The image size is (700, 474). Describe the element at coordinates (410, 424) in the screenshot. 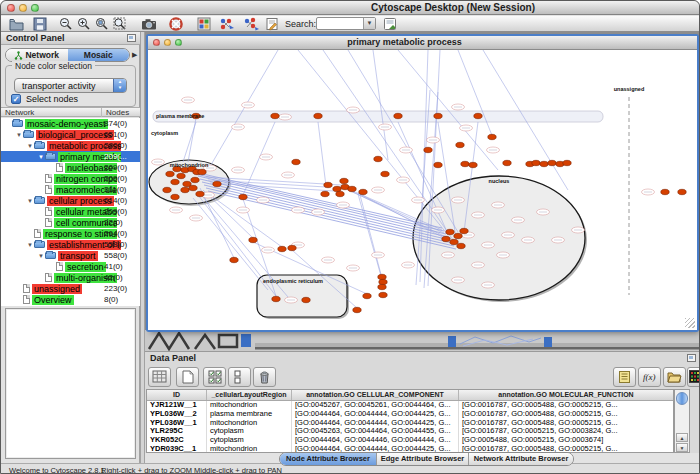

I see `table-row-ypl036w-1: YPL036W__1mitochondrion[GO:0044464, GO:0…` at that location.